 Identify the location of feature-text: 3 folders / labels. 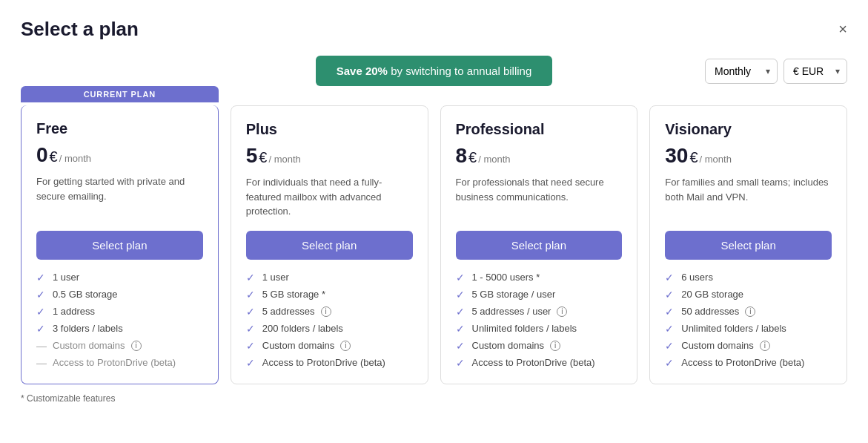
(87, 328).